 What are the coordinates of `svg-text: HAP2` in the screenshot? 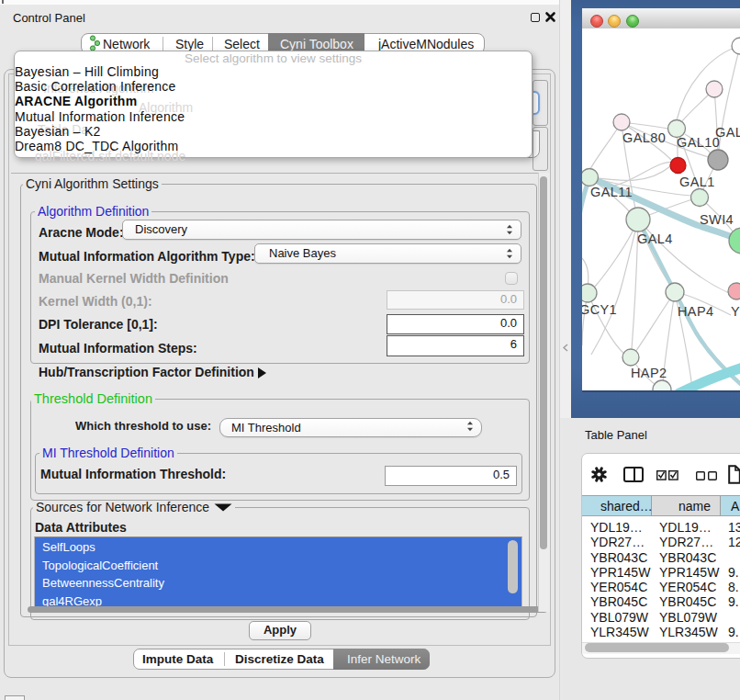 It's located at (648, 373).